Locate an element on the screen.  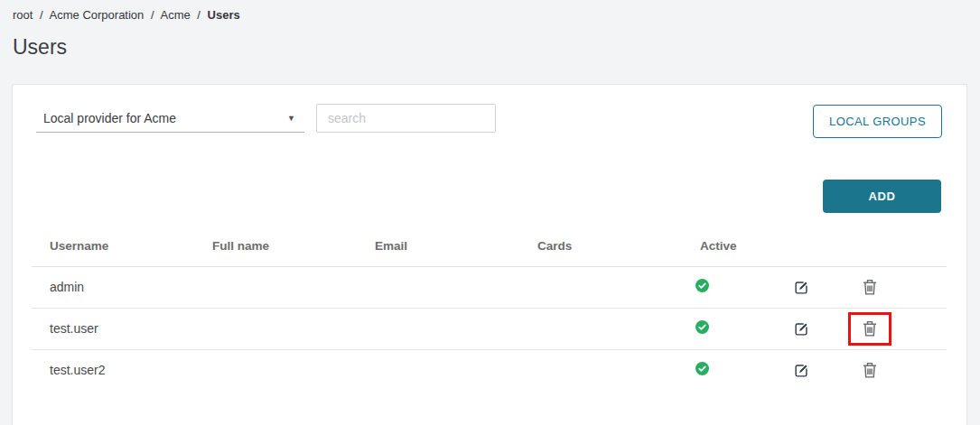
table-row: admin is located at coordinates (490, 287).